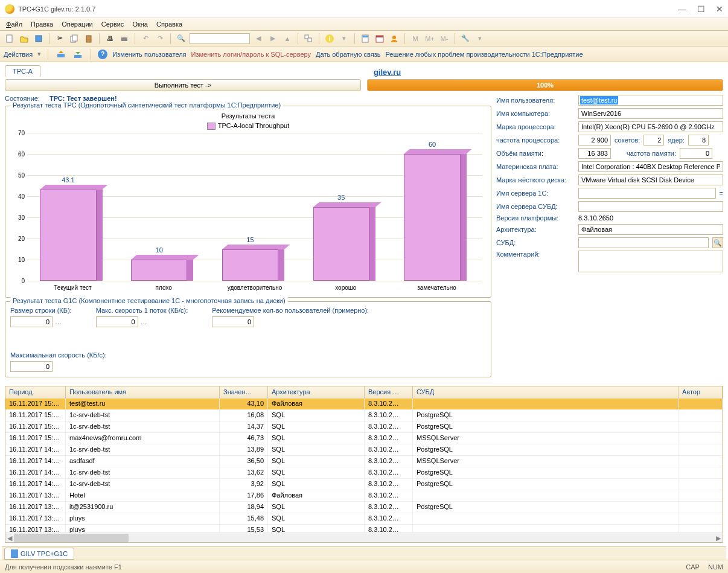 The height and width of the screenshot is (573, 728). I want to click on table-row: 16.11.2017 13:4…pluys15,48SQL8.3.10.2…, so click(364, 519).